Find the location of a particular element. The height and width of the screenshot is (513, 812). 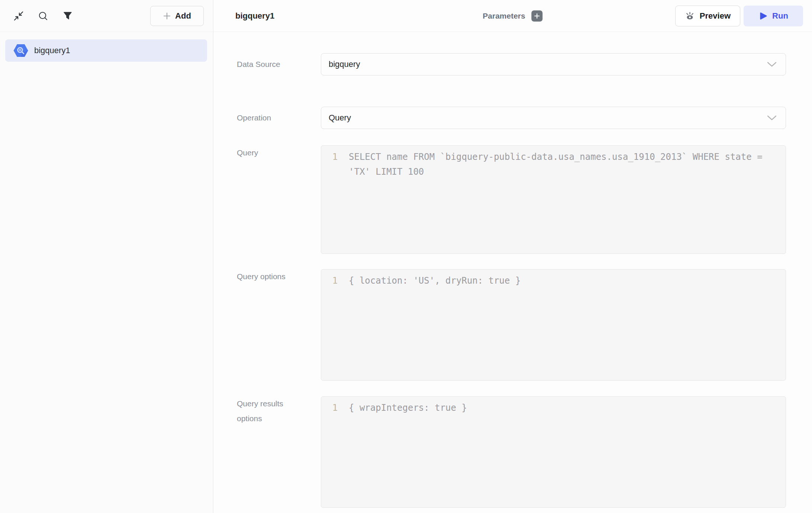

query-options-placeholder-text: { location: 'US', dryRun: true } is located at coordinates (567, 281).